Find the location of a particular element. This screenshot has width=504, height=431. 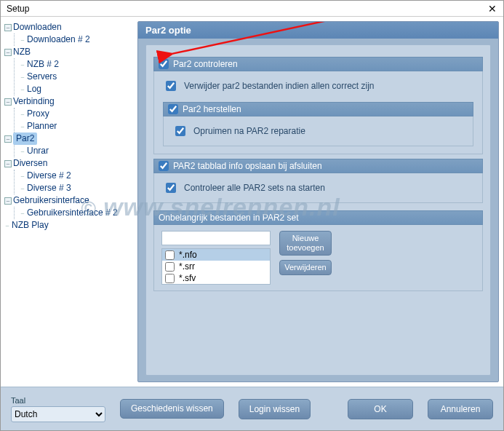

tree-item: Proxy is located at coordinates (79, 114).